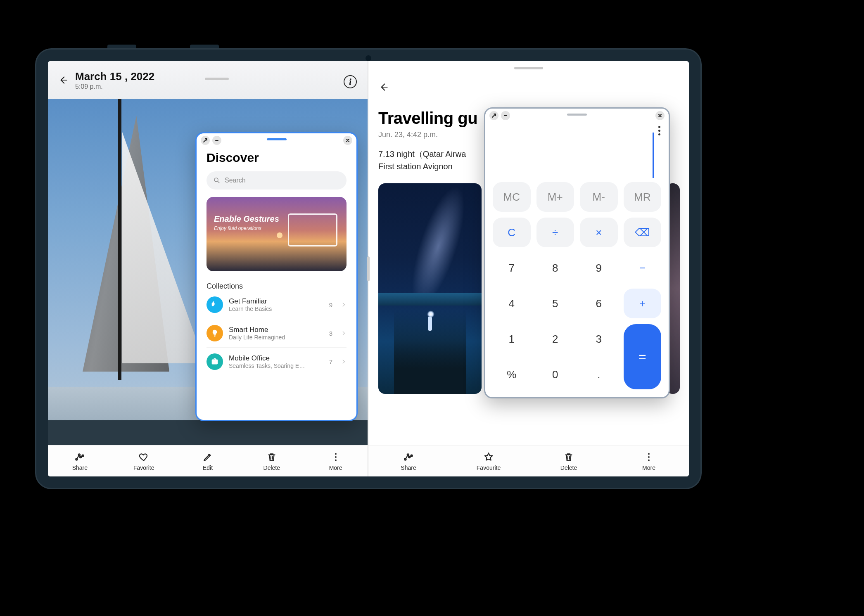 The height and width of the screenshot is (616, 864). Describe the element at coordinates (215, 305) in the screenshot. I see `hand-icon` at that location.